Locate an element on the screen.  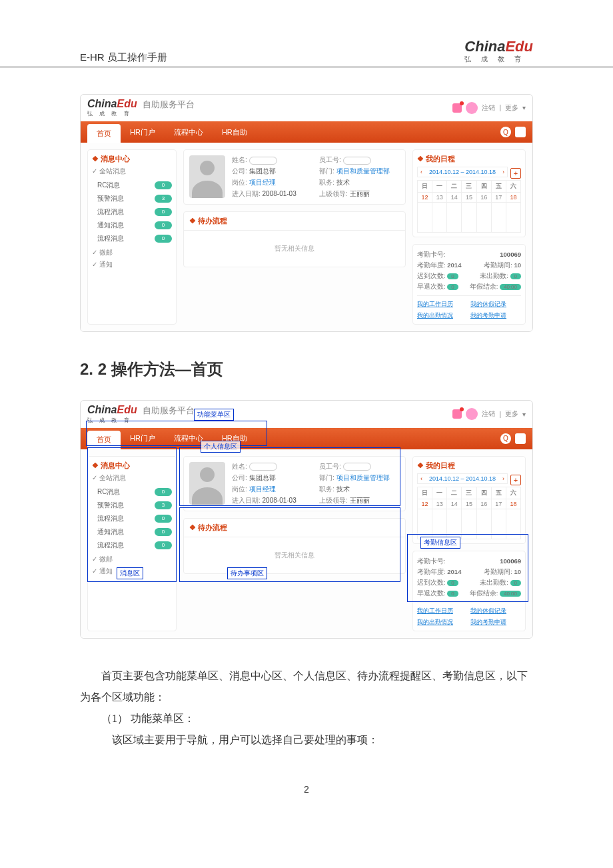
anno-label-msg: 消息区 is located at coordinates (130, 573).